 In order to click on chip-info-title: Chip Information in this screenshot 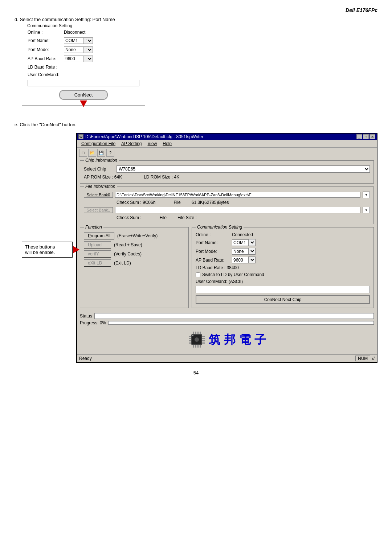, I will do `click(101, 160)`.